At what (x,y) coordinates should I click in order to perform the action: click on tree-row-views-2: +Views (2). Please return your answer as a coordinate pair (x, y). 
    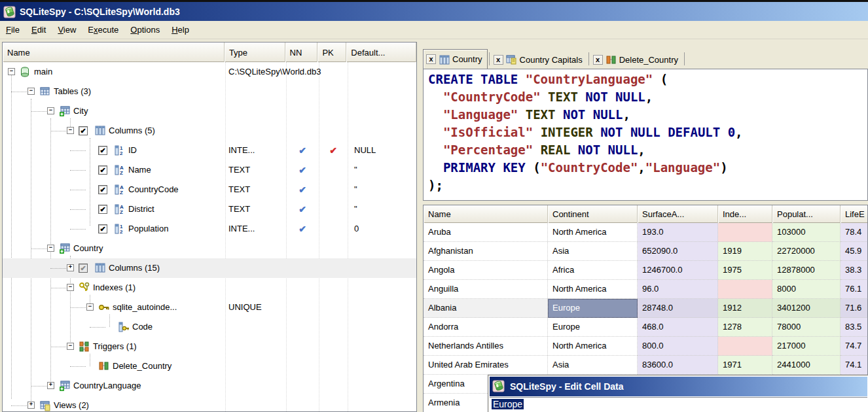
    Looking at the image, I should click on (209, 404).